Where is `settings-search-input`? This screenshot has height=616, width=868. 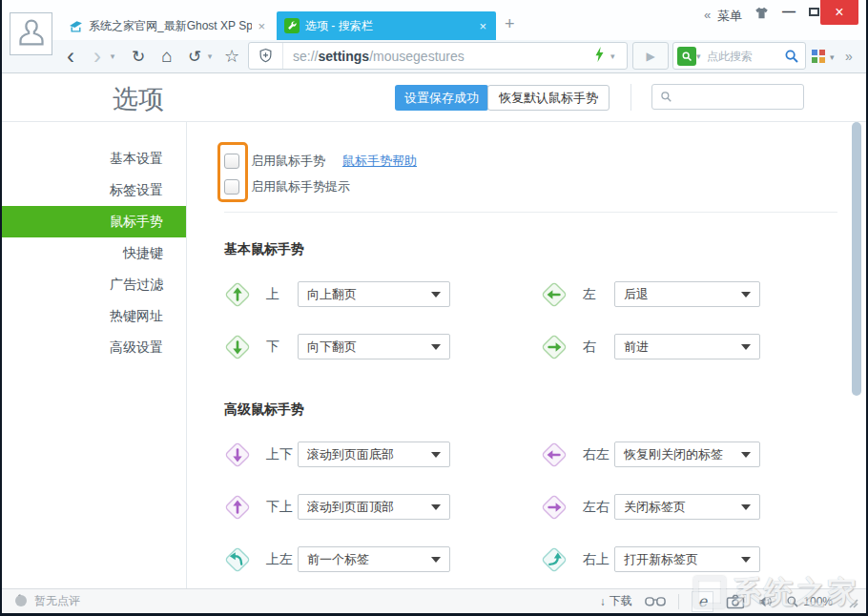
settings-search-input is located at coordinates (740, 97).